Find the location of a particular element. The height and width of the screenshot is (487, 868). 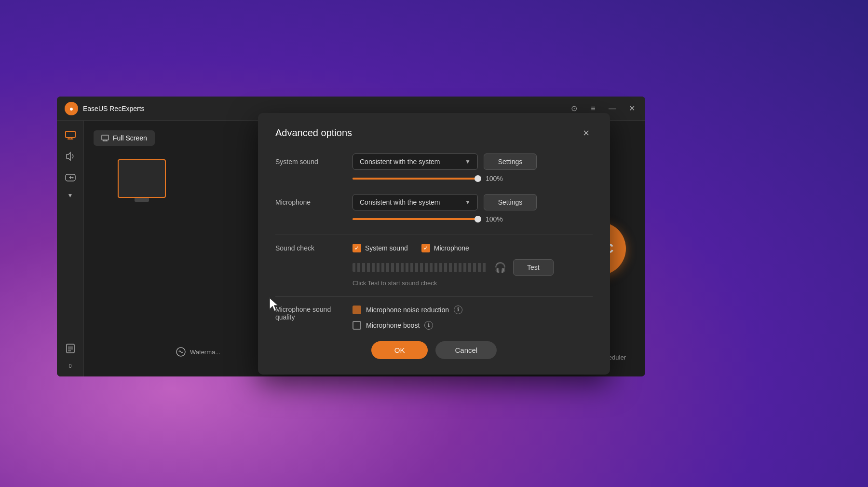

sound-check-row: Sound check ✓ System sound ✓ Microphone is located at coordinates (434, 248).